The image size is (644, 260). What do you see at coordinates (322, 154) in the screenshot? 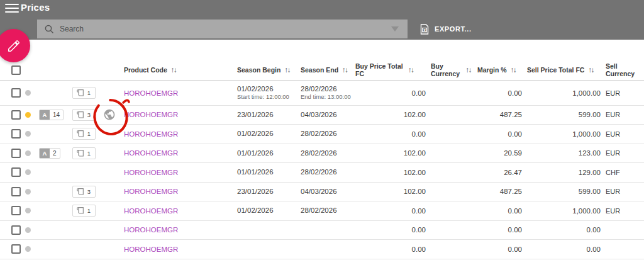
I see `table-row: A 2 1 HOROHOEMGR 01/01/2026 28/02/2026 1…` at bounding box center [322, 154].